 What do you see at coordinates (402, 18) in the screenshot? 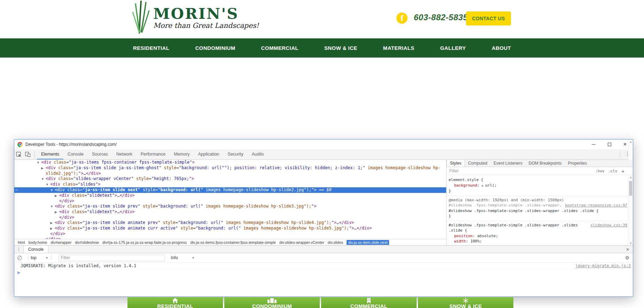
I see `facebook-icon: f` at bounding box center [402, 18].